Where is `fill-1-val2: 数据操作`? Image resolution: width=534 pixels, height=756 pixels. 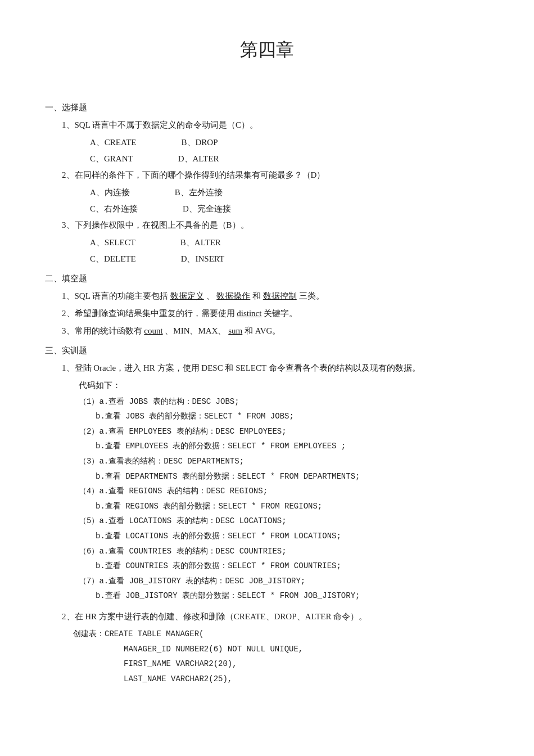
fill-1-val2: 数据操作 is located at coordinates (233, 296).